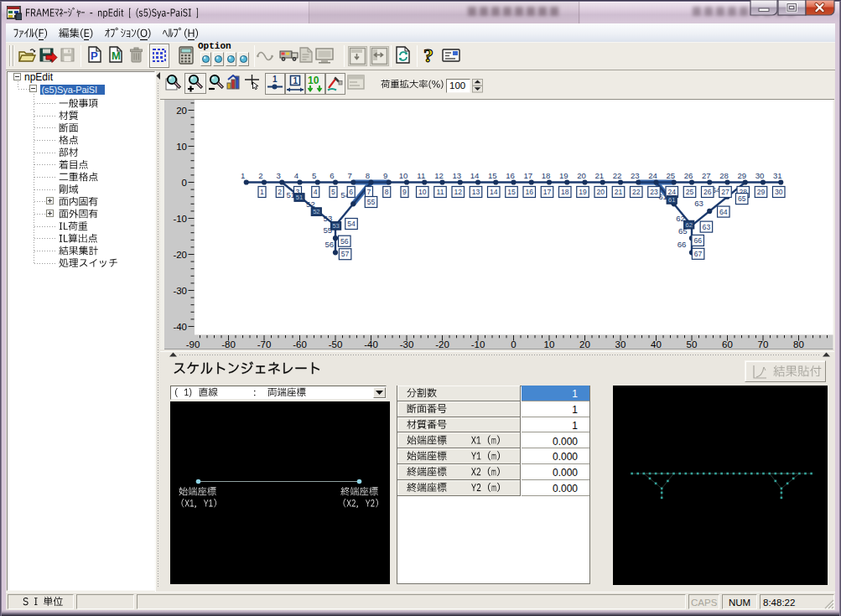 This screenshot has width=841, height=616. I want to click on svg-text: 51, so click(299, 198).